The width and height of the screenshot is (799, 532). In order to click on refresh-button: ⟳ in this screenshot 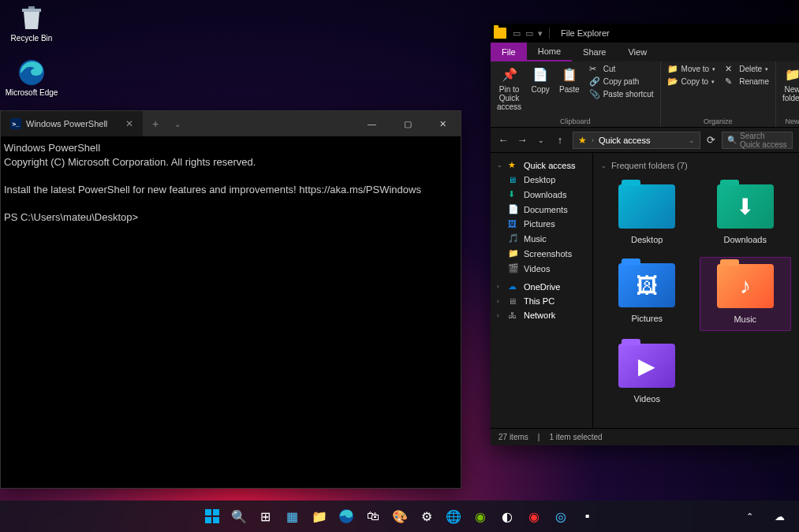, I will do `click(711, 140)`.